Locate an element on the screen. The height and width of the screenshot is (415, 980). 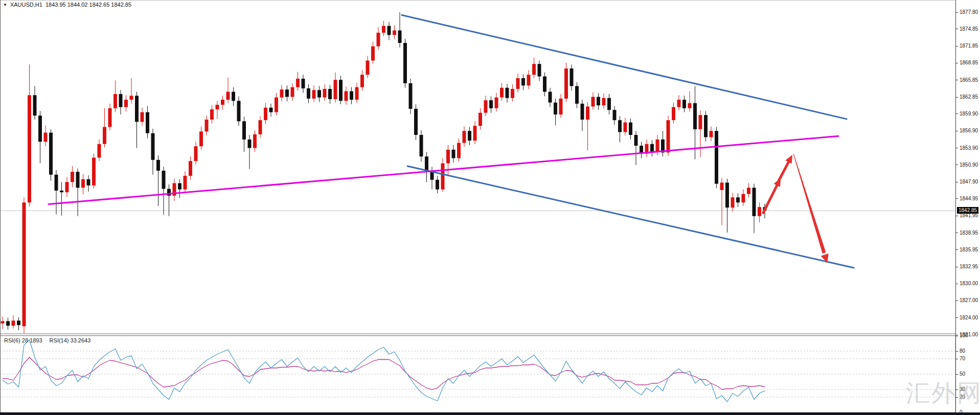
projection-down-arrow-shaft is located at coordinates (810, 203).